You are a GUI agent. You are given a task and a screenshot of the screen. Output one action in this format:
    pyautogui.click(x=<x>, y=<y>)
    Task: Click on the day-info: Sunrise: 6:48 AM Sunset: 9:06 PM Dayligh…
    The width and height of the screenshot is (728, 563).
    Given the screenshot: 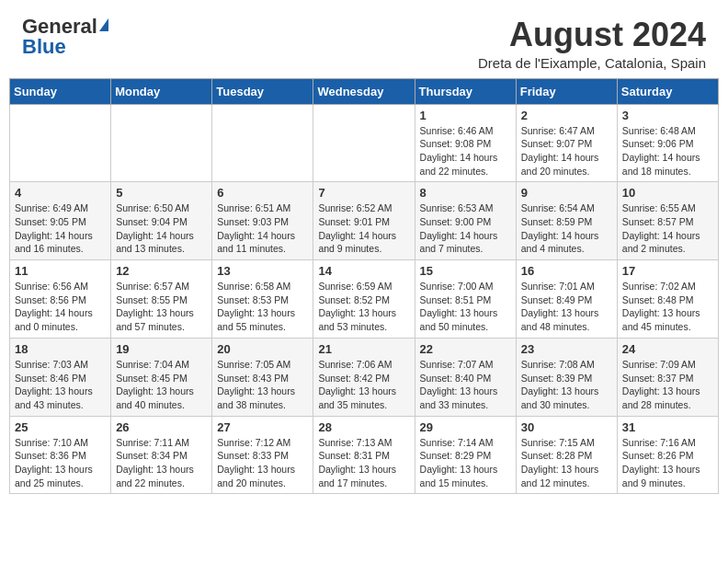 What is the action you would take?
    pyautogui.click(x=667, y=151)
    